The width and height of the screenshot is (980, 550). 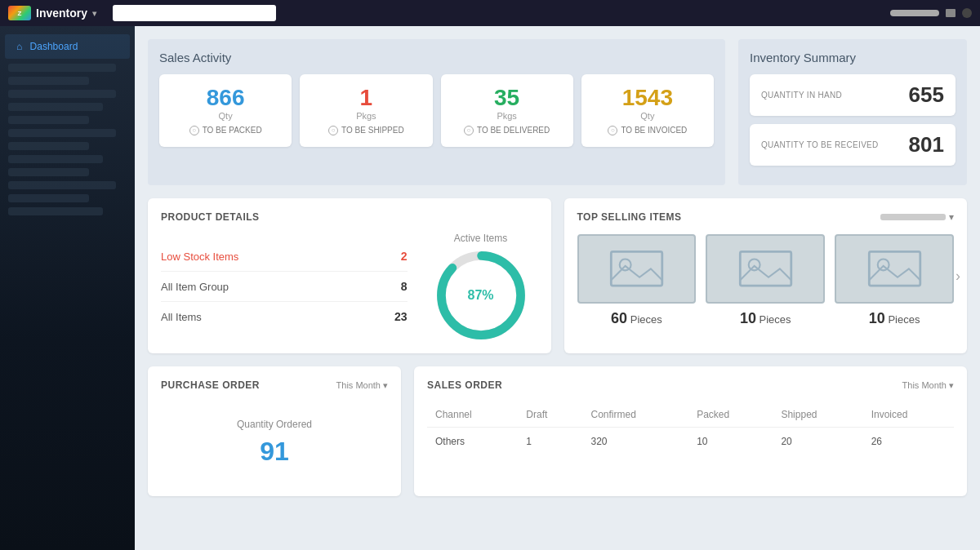 What do you see at coordinates (766, 281) in the screenshot?
I see `top-selling-items: 60 Pieces` at bounding box center [766, 281].